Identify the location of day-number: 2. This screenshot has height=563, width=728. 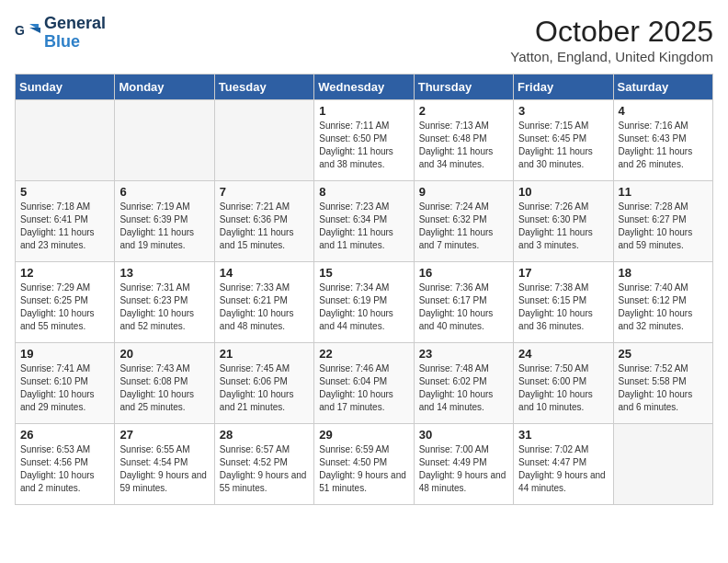
(463, 110).